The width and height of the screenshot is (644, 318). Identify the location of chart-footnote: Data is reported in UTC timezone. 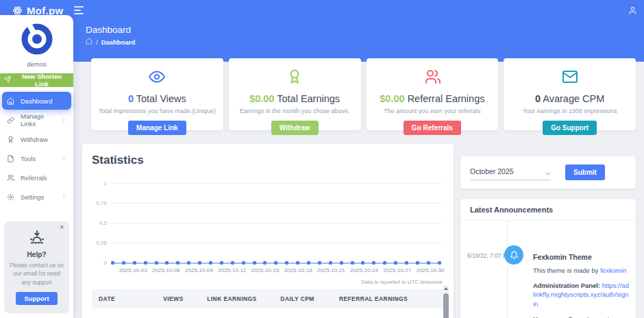
(268, 282).